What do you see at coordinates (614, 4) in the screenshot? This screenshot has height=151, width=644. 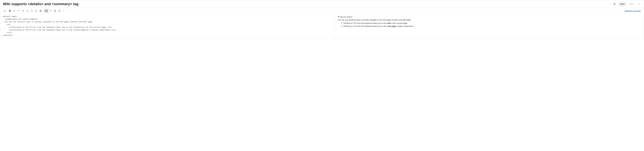 I see `settings-button` at bounding box center [614, 4].